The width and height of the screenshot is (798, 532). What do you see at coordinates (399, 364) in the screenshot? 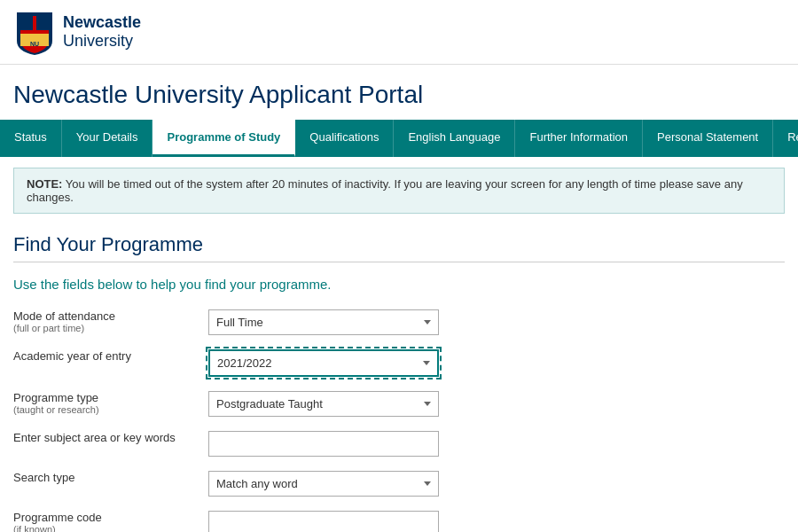
I see `academic-year-row: Academic year of entry 2020/2021 2021/20…` at bounding box center [399, 364].